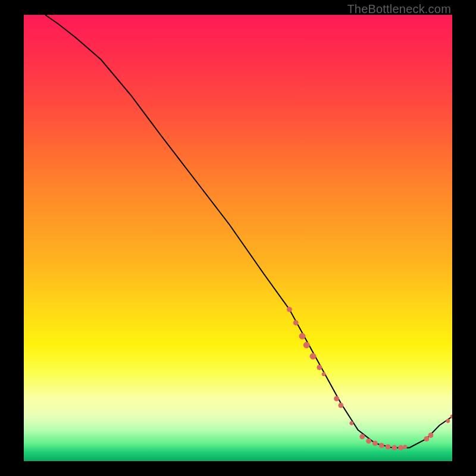 This screenshot has width=476, height=476. What do you see at coordinates (399, 10) in the screenshot?
I see `watermark-text: TheBottleneck.com` at bounding box center [399, 10].